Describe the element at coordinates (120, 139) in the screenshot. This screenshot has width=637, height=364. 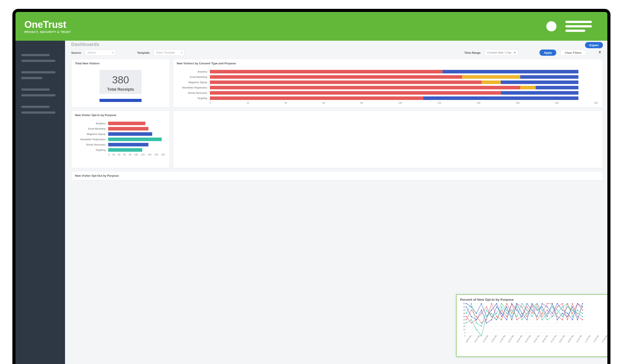
I see `card-optin-by-purpose: New Visitor Opt-In by Purpose AnalyticsE…` at that location.